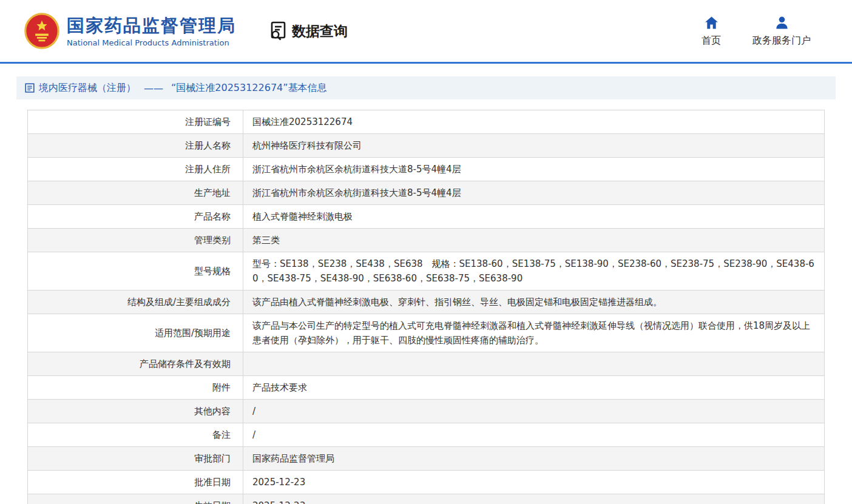  I want to click on table-row: 产品名称 植入式脊髓神经刺激电极, so click(426, 217).